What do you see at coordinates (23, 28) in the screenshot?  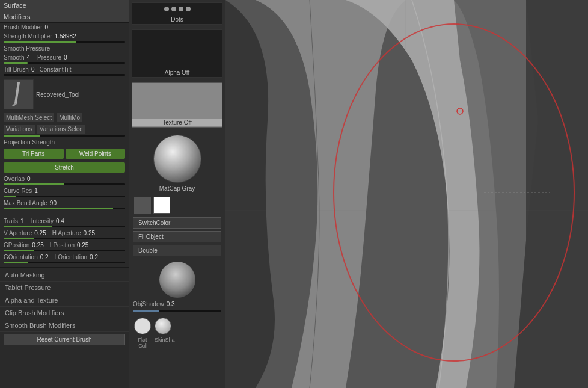 I see `brush-modifier-label: Brush Modifier` at bounding box center [23, 28].